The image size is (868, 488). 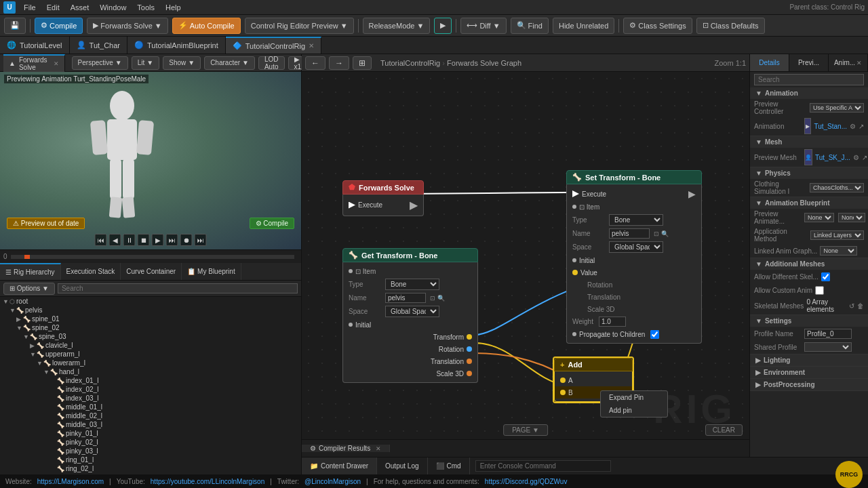 What do you see at coordinates (809, 264) in the screenshot?
I see `additional-meshes-header: ▼ Additional Meshes` at bounding box center [809, 264].